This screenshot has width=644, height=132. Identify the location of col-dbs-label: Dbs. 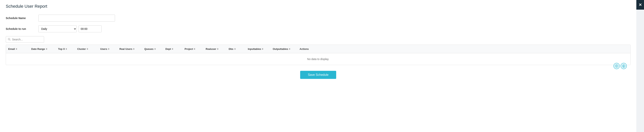
(231, 49).